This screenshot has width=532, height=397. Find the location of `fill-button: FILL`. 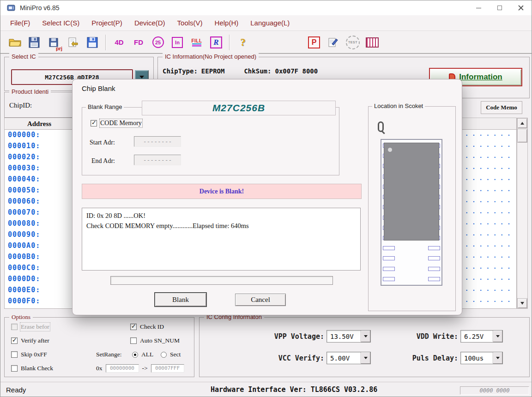

fill-button: FILL is located at coordinates (197, 42).